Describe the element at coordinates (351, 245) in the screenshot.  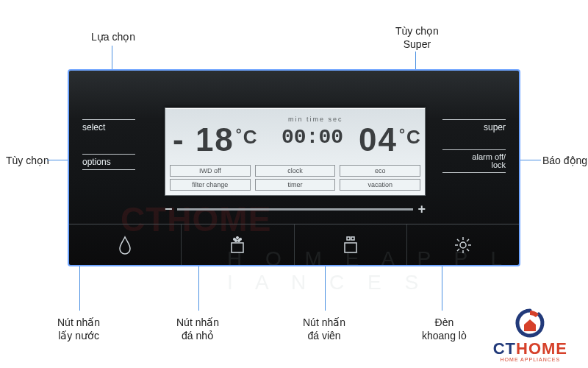
I see `cubed-ice-icon` at that location.